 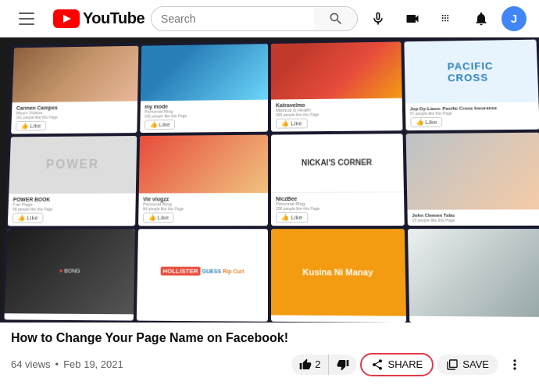 I want to click on create-button, so click(x=412, y=19).